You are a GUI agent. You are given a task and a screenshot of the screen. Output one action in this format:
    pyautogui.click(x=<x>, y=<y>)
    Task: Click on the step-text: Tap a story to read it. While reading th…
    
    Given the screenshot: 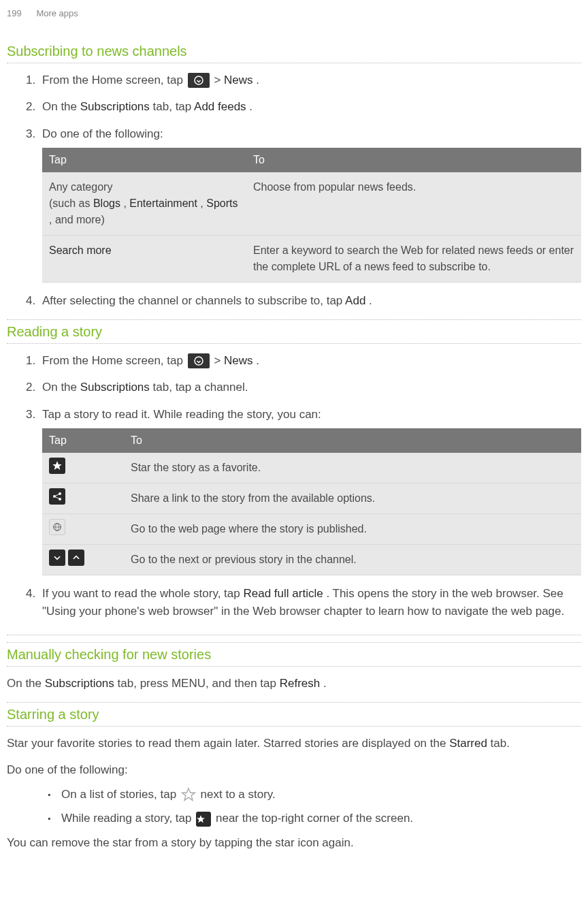 What is the action you would take?
    pyautogui.click(x=182, y=414)
    